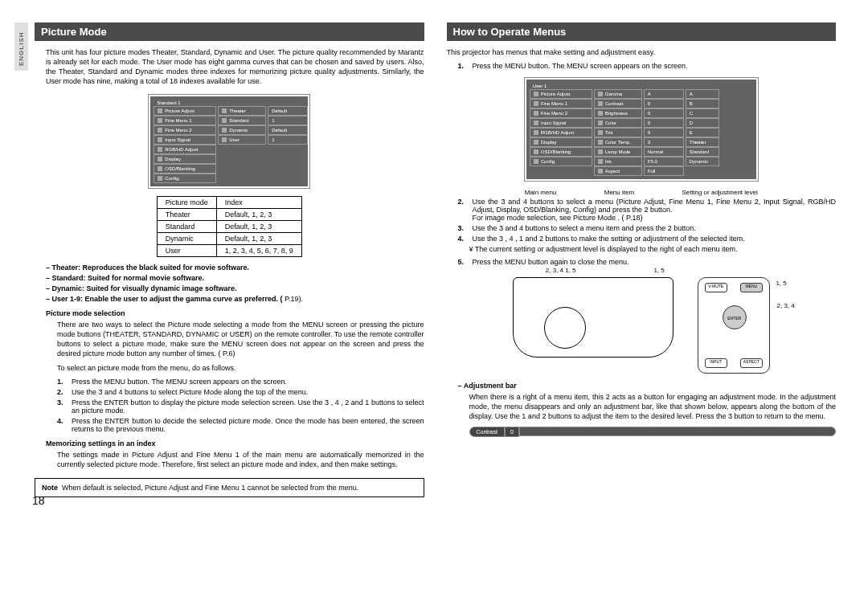  What do you see at coordinates (664, 152) in the screenshot?
I see `menu-item: Normal` at bounding box center [664, 152].